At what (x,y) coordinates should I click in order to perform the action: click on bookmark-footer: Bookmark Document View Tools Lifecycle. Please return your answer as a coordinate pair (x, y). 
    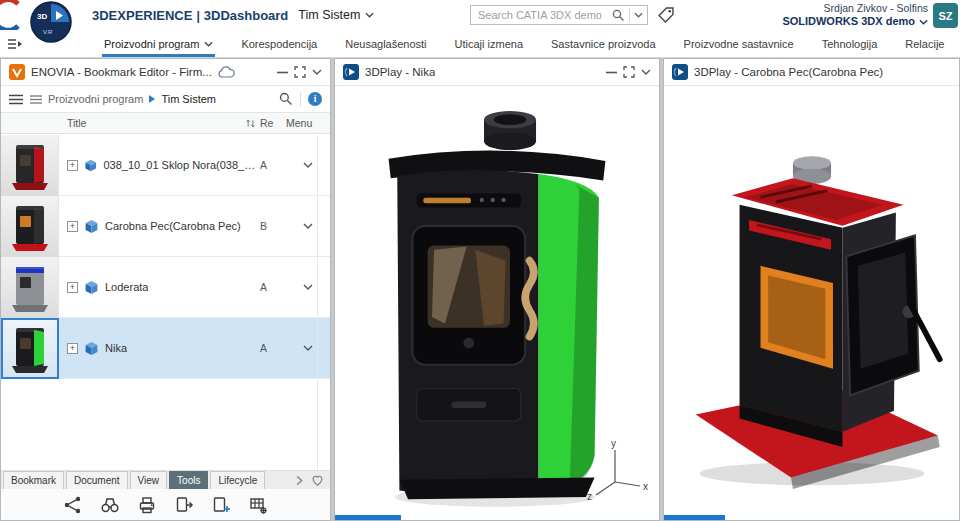
    Looking at the image, I should click on (166, 495).